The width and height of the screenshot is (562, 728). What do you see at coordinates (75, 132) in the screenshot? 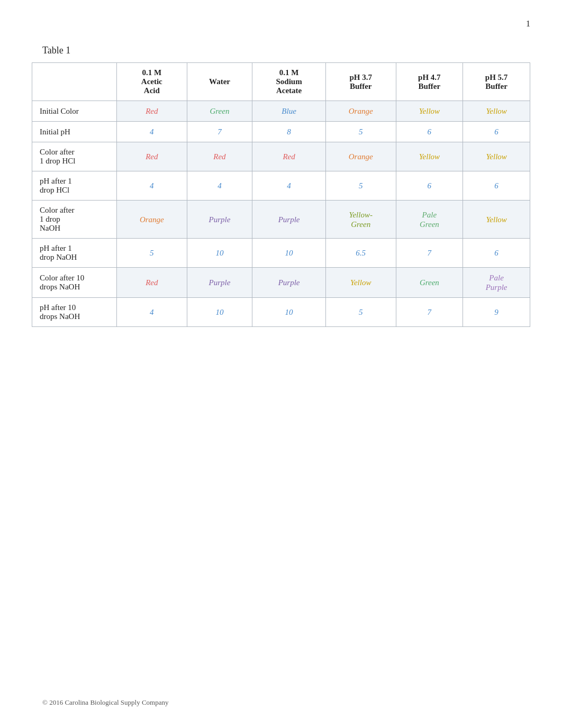
I see `row-label: Initial pH` at bounding box center [75, 132].